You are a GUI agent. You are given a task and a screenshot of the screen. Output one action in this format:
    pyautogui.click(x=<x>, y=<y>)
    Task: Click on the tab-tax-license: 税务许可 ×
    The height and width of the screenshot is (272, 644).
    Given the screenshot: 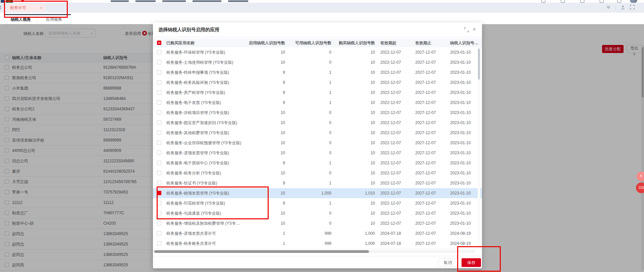 What is the action you would take?
    pyautogui.click(x=26, y=8)
    